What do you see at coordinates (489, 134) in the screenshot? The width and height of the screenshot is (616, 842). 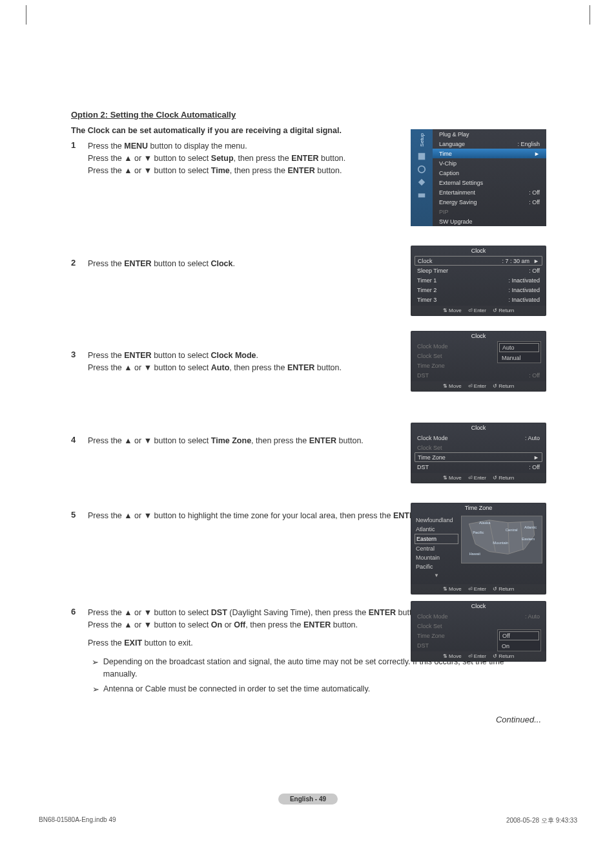 I see `menu-item-plug-play: Plug & Play` at bounding box center [489, 134].